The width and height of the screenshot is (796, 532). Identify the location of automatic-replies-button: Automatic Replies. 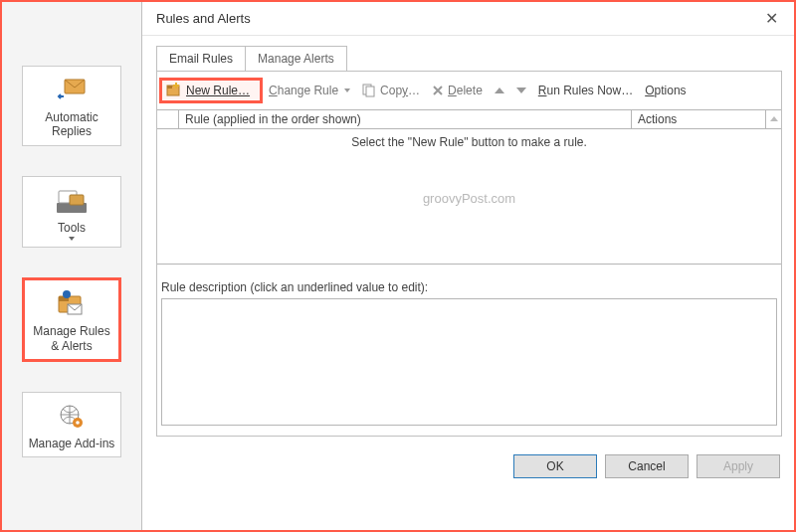
(72, 105).